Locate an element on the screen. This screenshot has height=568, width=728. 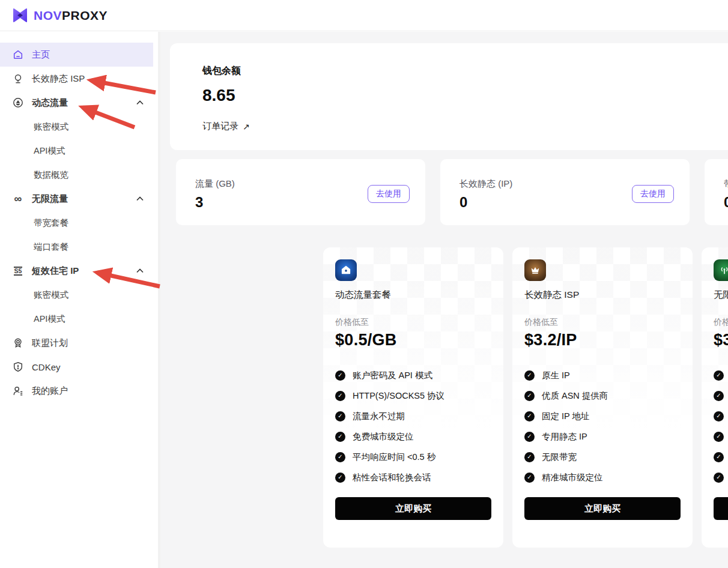
feature-item: ✓免费城市级定位 is located at coordinates (413, 437).